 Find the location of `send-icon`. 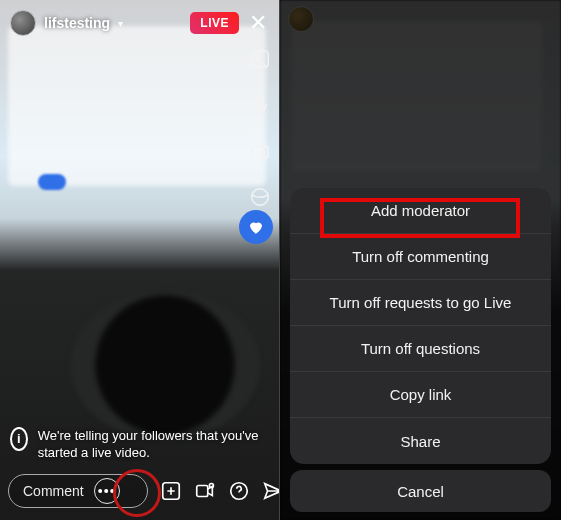

send-icon is located at coordinates (271, 491).